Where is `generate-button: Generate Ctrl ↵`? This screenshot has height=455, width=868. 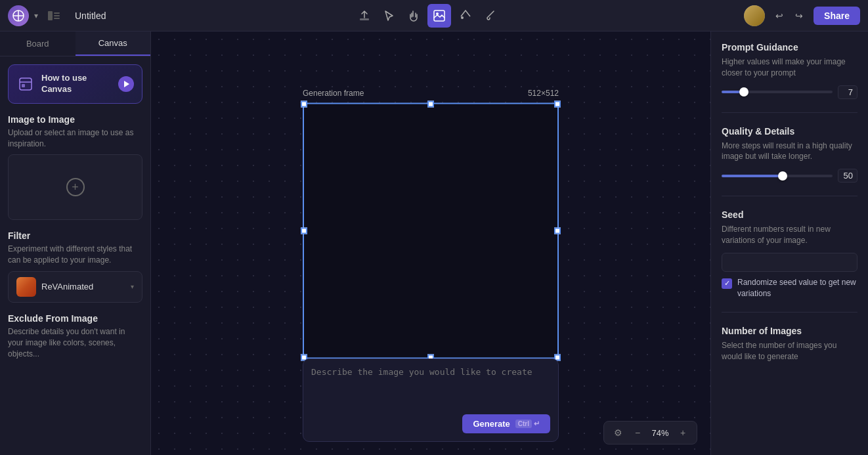 generate-button: Generate Ctrl ↵ is located at coordinates (506, 424).